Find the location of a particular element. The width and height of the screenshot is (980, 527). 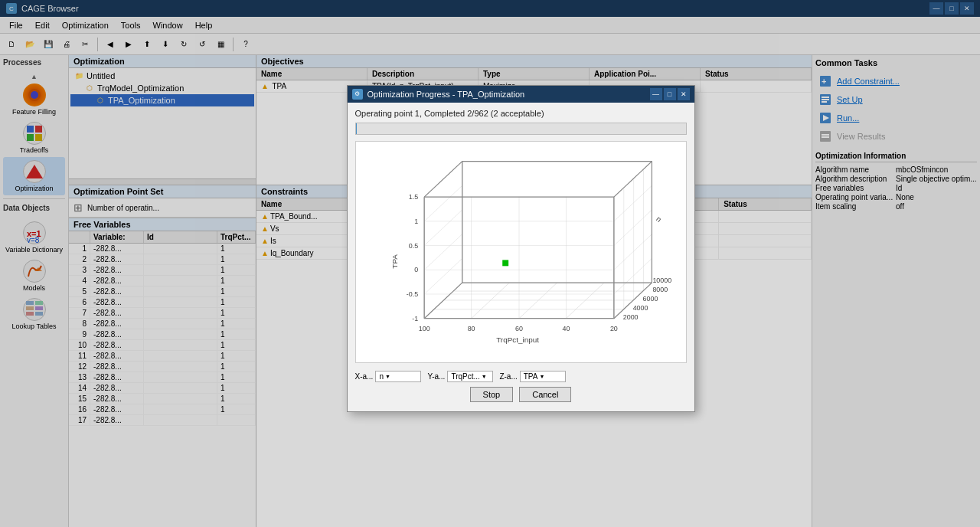

svg-text: 20 is located at coordinates (613, 328).